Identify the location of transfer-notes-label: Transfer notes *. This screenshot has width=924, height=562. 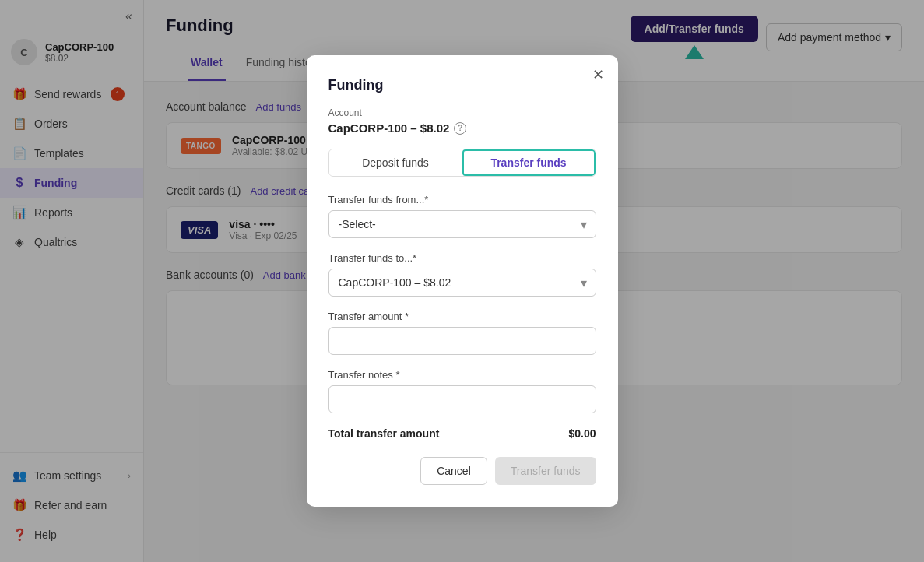
(462, 375).